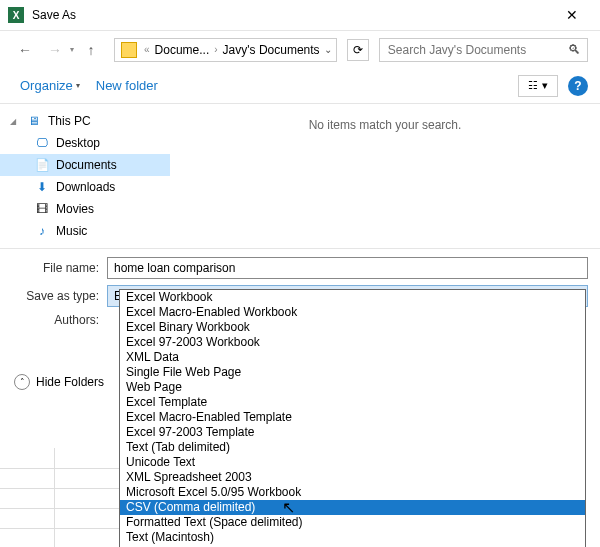  Describe the element at coordinates (42, 187) in the screenshot. I see `downloads-icon: ⬇` at that location.